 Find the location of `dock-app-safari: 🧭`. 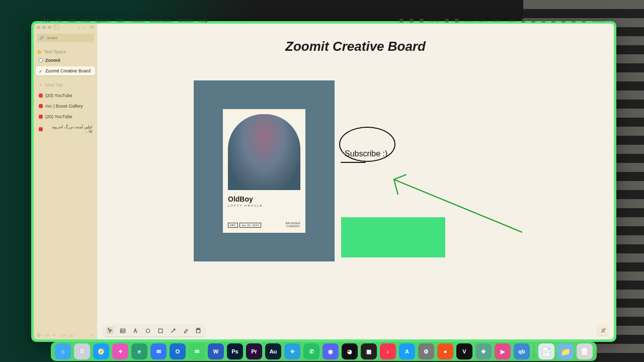

dock-app-safari: 🧭 is located at coordinates (101, 351).